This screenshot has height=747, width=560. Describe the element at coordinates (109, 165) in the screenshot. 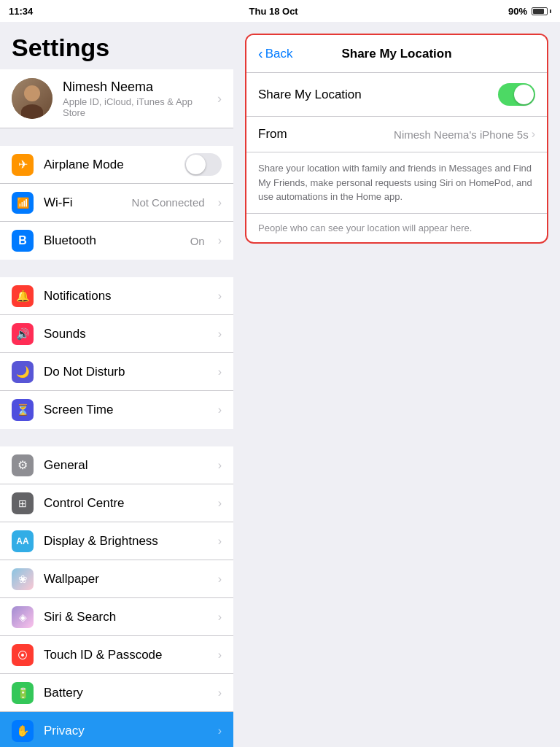

I see `airplane-label: Airplane Mode` at that location.